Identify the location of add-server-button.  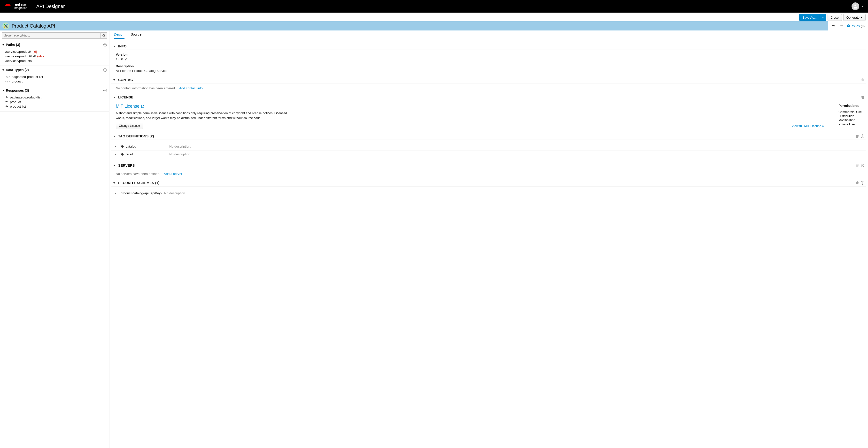
(862, 166).